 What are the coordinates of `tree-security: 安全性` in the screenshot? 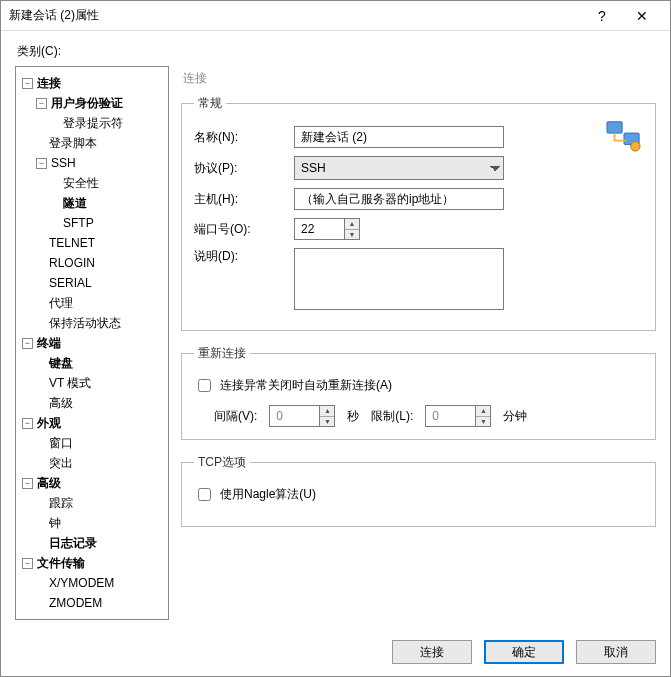 It's located at (81, 183).